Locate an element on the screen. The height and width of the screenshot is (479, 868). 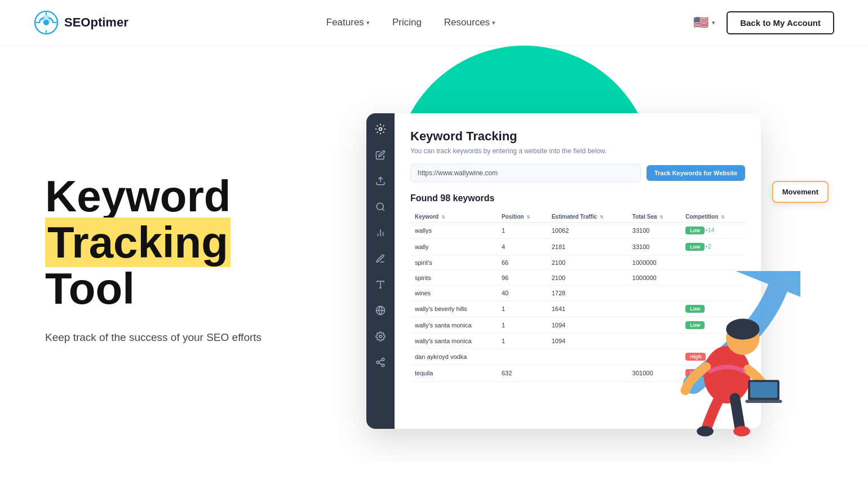
nav-item-pricing: Pricing is located at coordinates (407, 23).